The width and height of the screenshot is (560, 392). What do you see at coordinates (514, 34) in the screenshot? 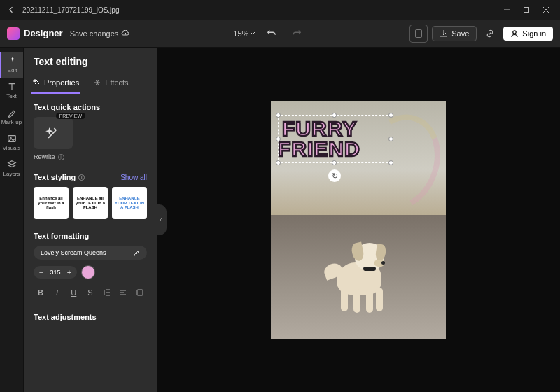
I see `person-icon` at bounding box center [514, 34].